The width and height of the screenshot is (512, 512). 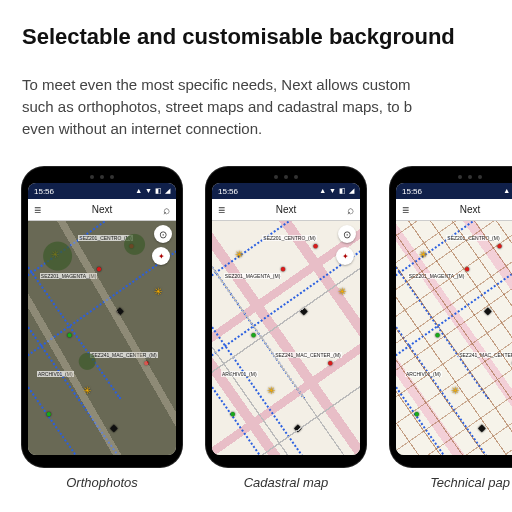 What do you see at coordinates (470, 482) in the screenshot?
I see `phone-caption: Technical pap` at bounding box center [470, 482].